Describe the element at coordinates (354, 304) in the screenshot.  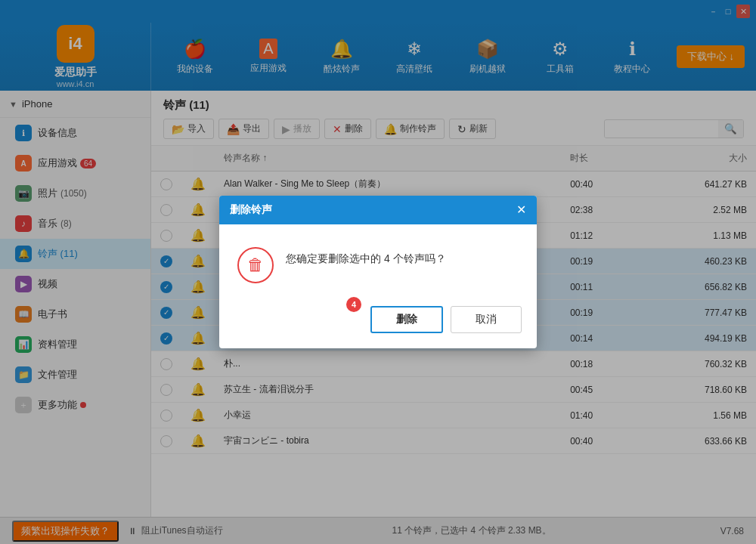
I see `delete-count-badge: 4` at that location.